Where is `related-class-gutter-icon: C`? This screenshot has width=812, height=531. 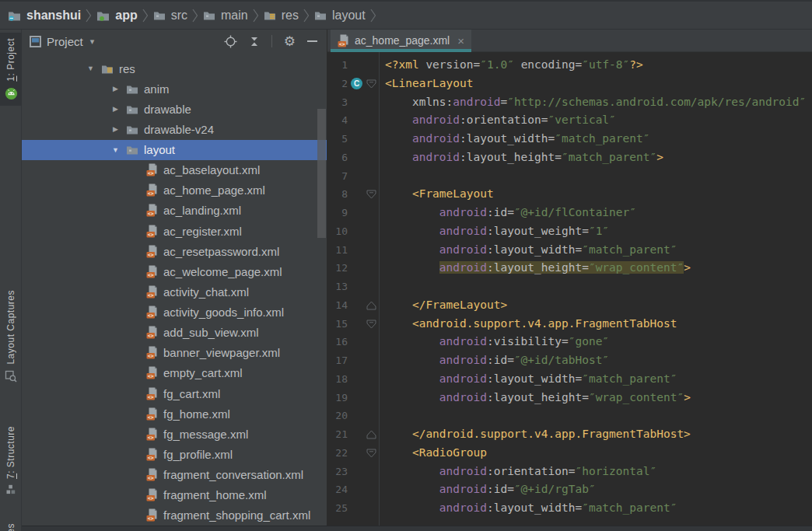 related-class-gutter-icon: C is located at coordinates (356, 84).